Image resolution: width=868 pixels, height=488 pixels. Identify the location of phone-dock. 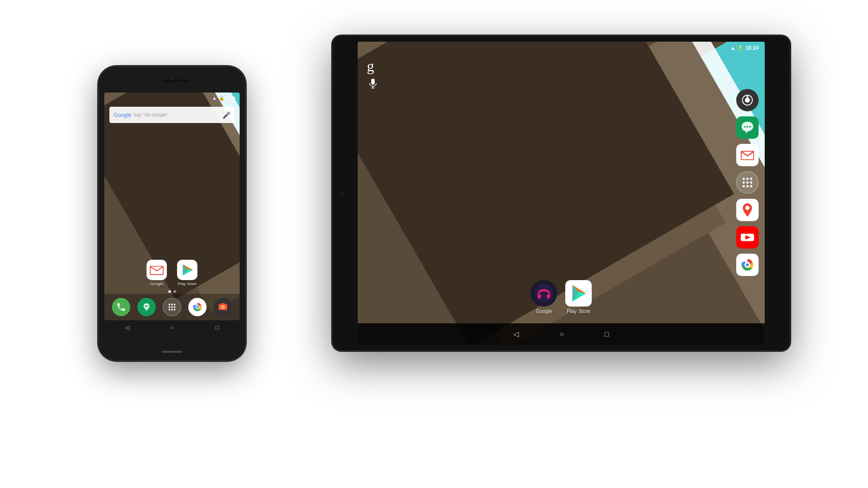
(172, 307).